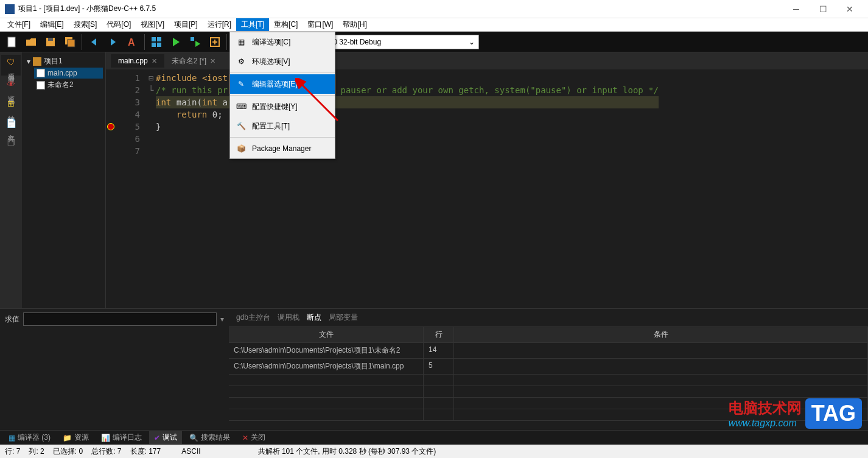 The width and height of the screenshot is (868, 458). What do you see at coordinates (106, 438) in the screenshot?
I see `bars-icon: 📊` at bounding box center [106, 438].